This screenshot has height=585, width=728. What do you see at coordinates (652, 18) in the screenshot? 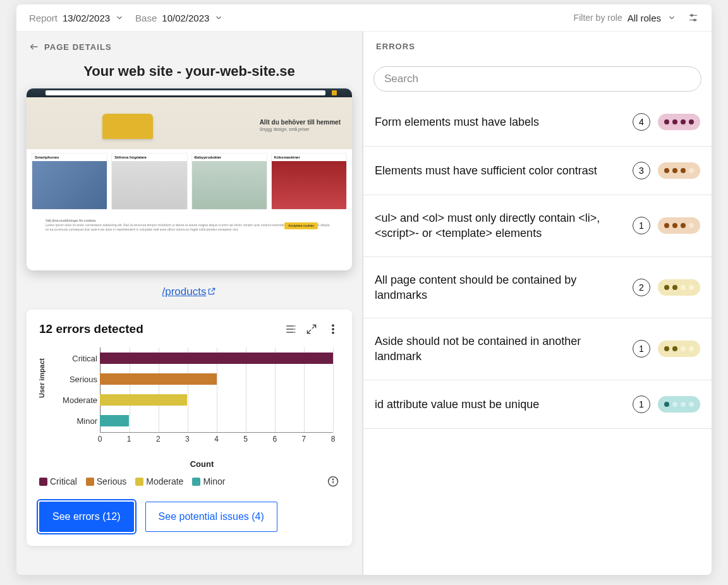
I see `role-select: All roles` at bounding box center [652, 18].